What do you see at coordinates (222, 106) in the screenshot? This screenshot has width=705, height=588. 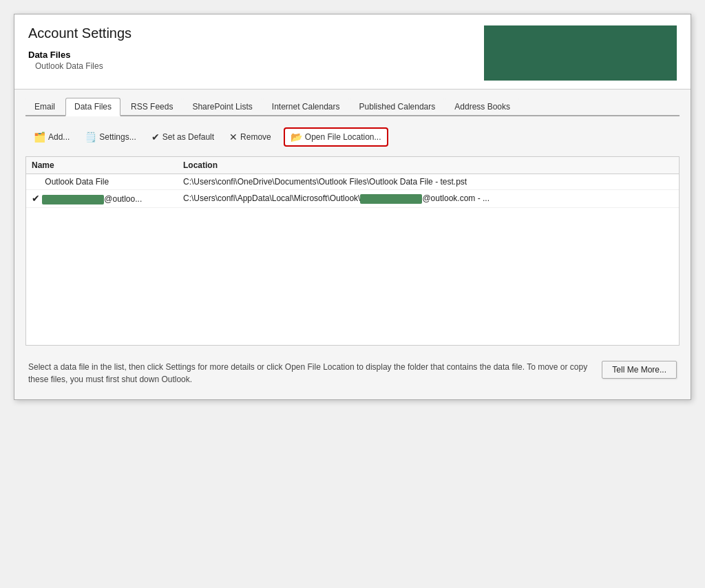 I see `tab-sharepoint-lists: SharePoint Lists` at bounding box center [222, 106].